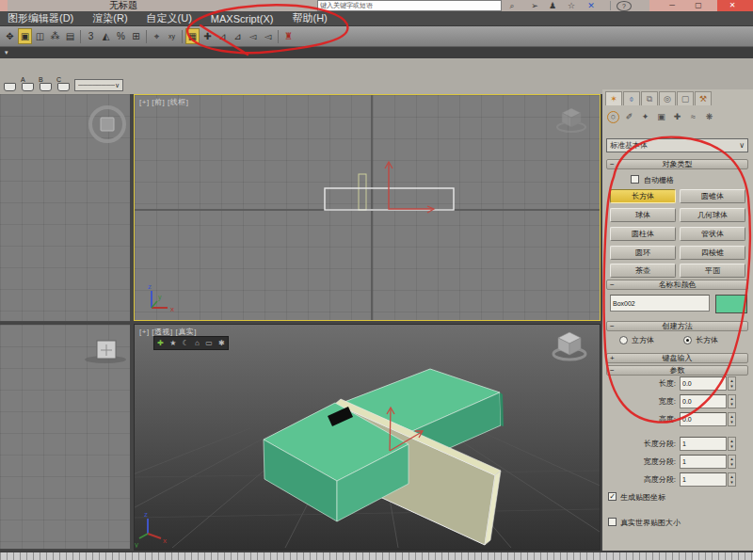  Describe the element at coordinates (553, 6) in the screenshot. I see `community-icon: ♟` at that location.